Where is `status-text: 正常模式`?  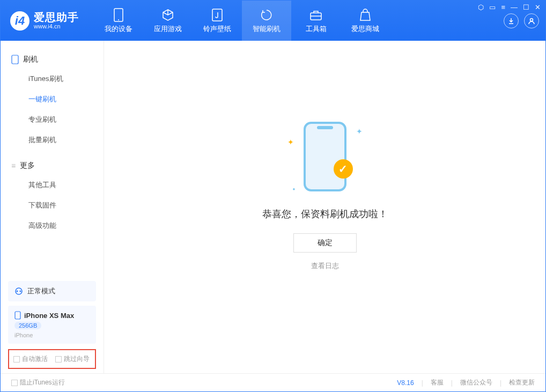 status-text: 正常模式 is located at coordinates (41, 291).